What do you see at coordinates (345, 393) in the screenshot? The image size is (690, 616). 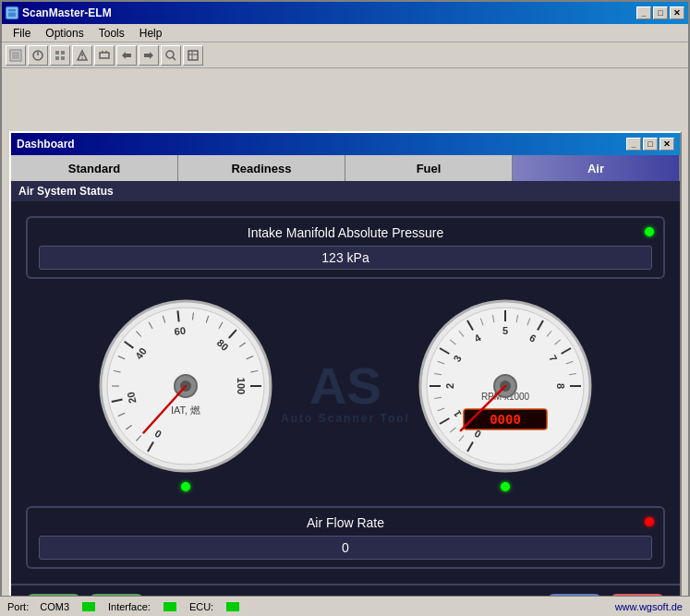 I see `watermark: AS Auto Scanner Tool` at bounding box center [345, 393].